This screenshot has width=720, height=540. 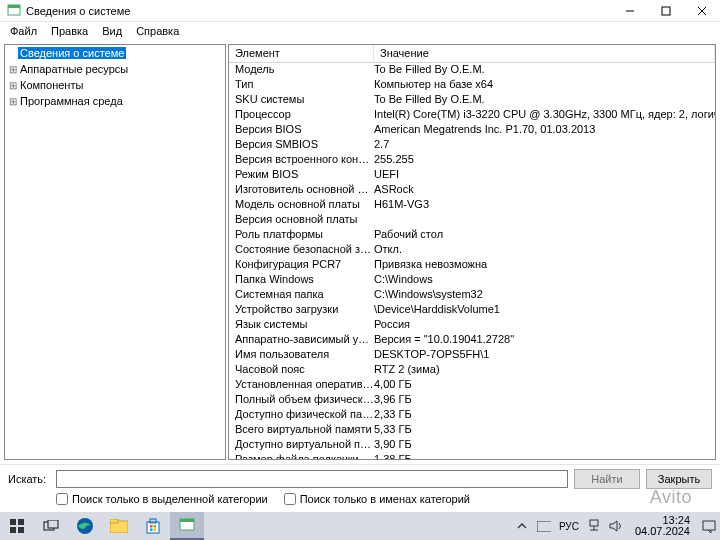 What do you see at coordinates (472, 206) in the screenshot?
I see `table-row: Модель основной платыH61M-VG3` at bounding box center [472, 206].